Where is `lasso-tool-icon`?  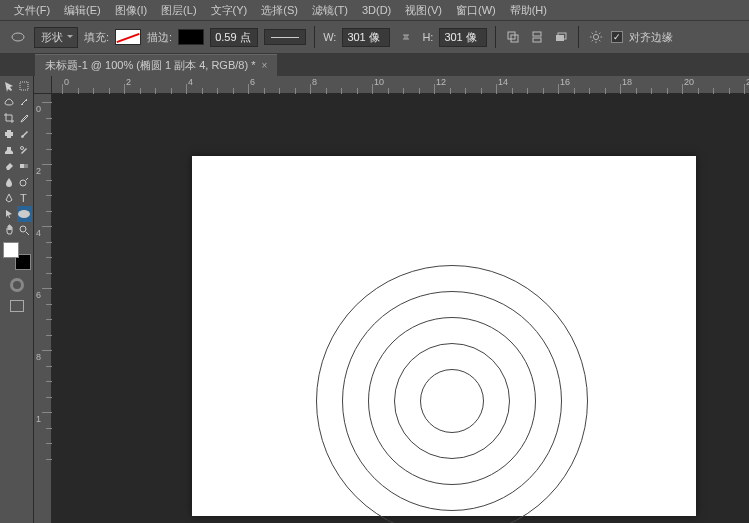 lasso-tool-icon is located at coordinates (9, 102).